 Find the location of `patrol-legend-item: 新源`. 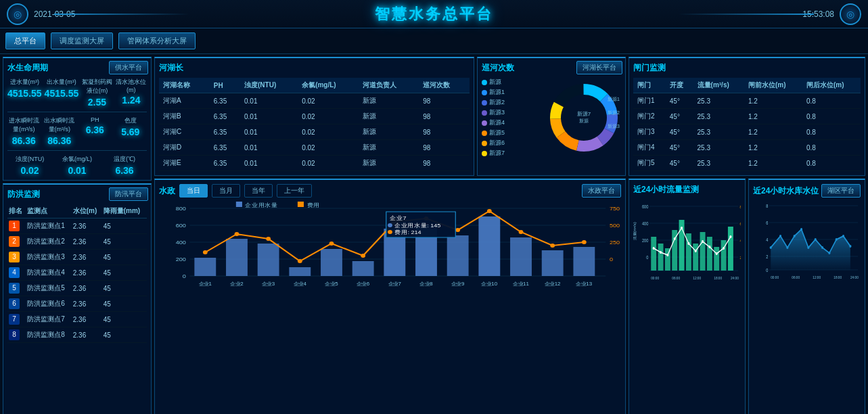

patrol-legend-item: 新源 is located at coordinates (493, 83).